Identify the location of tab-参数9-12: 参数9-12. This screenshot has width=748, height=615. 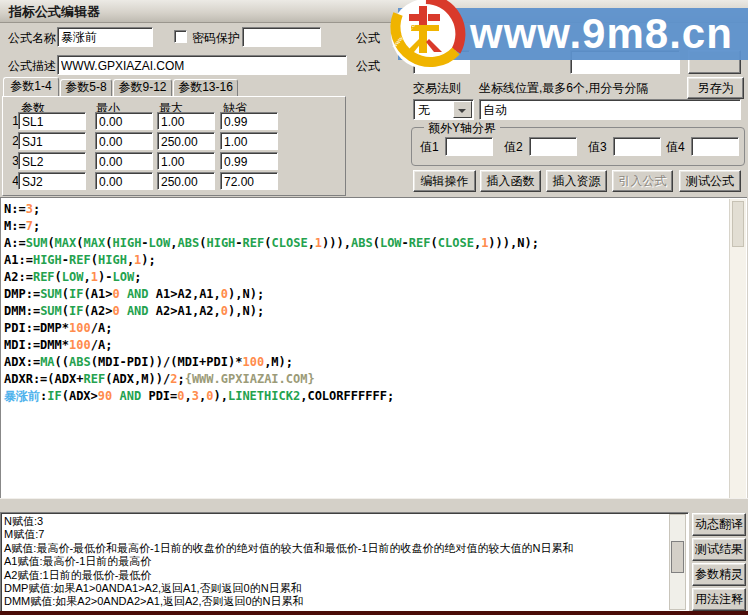
(142, 88).